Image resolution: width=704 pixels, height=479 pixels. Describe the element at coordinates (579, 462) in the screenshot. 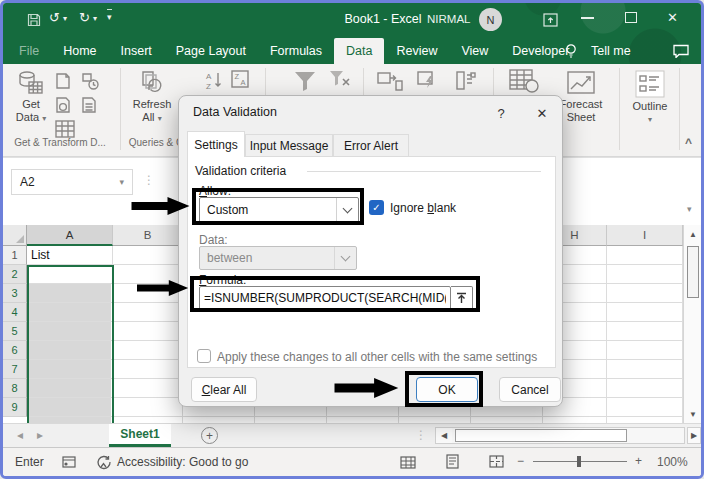

I see `zoom-slider-thumb` at that location.